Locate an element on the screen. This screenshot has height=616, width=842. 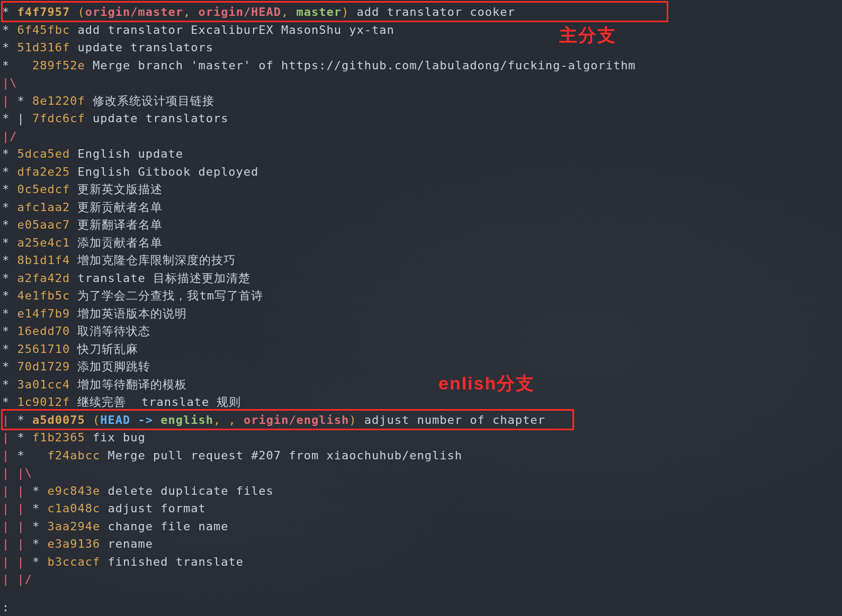
commit-message: English update is located at coordinates (130, 153).